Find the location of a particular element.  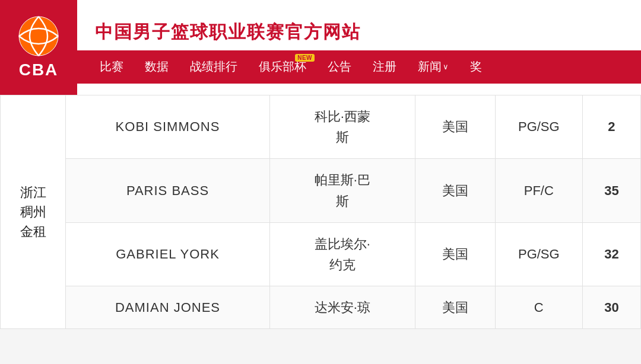

nav-item-register: 注册 is located at coordinates (385, 67).